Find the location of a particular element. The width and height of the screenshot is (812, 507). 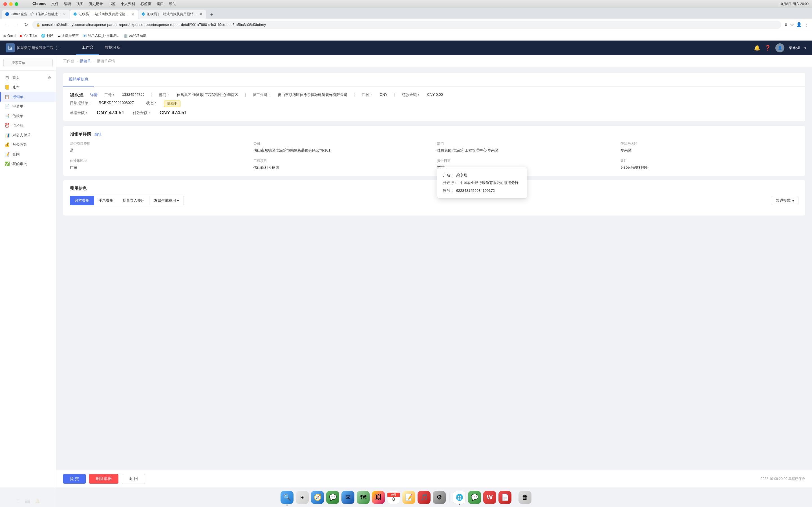

delete-button: 删除单据 is located at coordinates (104, 479).